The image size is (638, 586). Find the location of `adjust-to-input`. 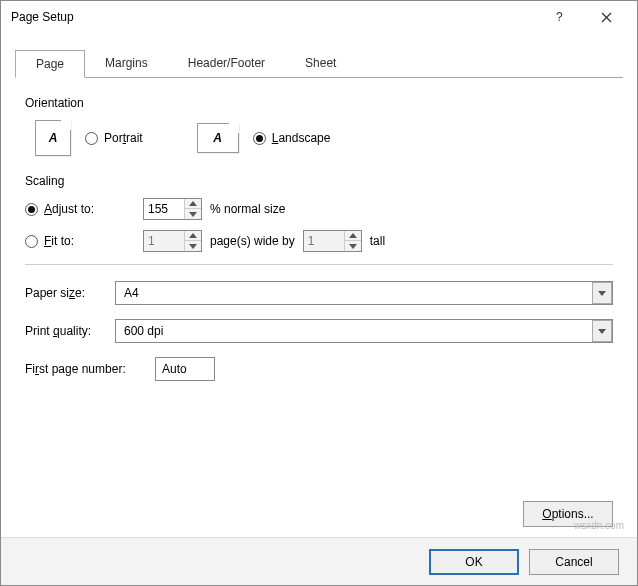

adjust-to-input is located at coordinates (164, 209).